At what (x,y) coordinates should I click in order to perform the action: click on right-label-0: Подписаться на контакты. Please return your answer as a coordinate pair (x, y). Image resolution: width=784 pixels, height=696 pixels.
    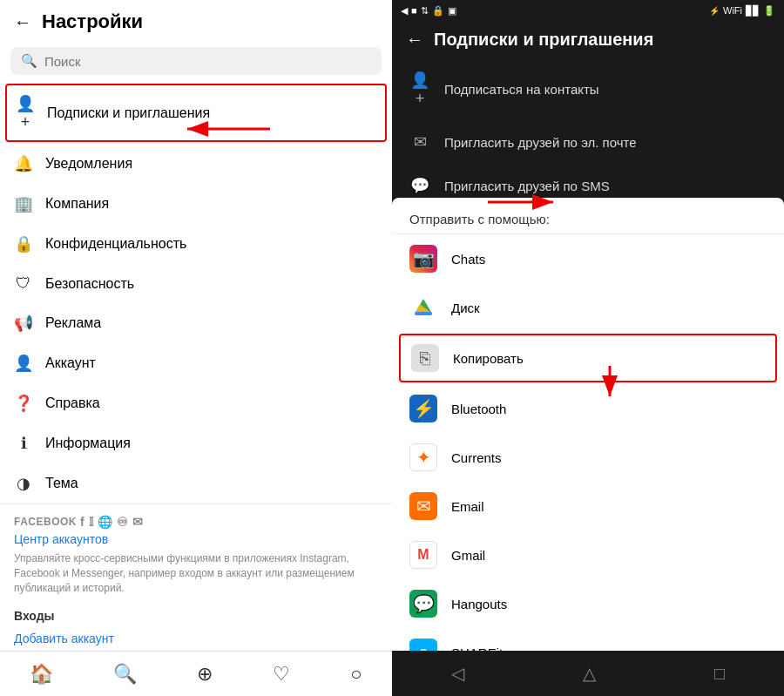
    Looking at the image, I should click on (522, 89).